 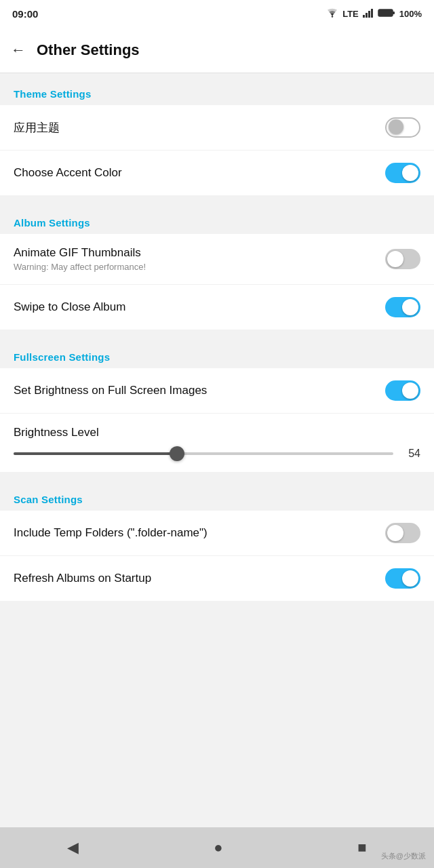 What do you see at coordinates (217, 151) in the screenshot?
I see `settings-group-theme: 应用主题 Choose Accent Color` at bounding box center [217, 151].